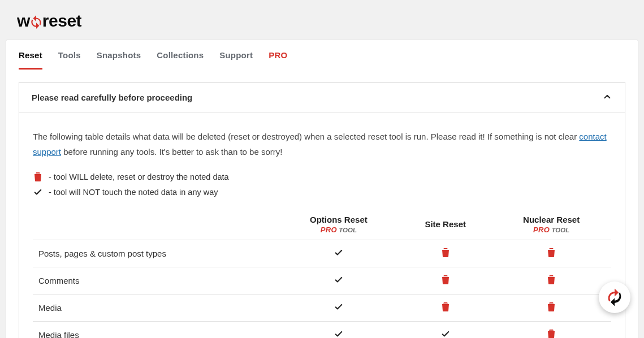 This screenshot has height=338, width=644. What do you see at coordinates (133, 192) in the screenshot?
I see `legend-keep-text: - tool will NOT touch the noted data in …` at bounding box center [133, 192].